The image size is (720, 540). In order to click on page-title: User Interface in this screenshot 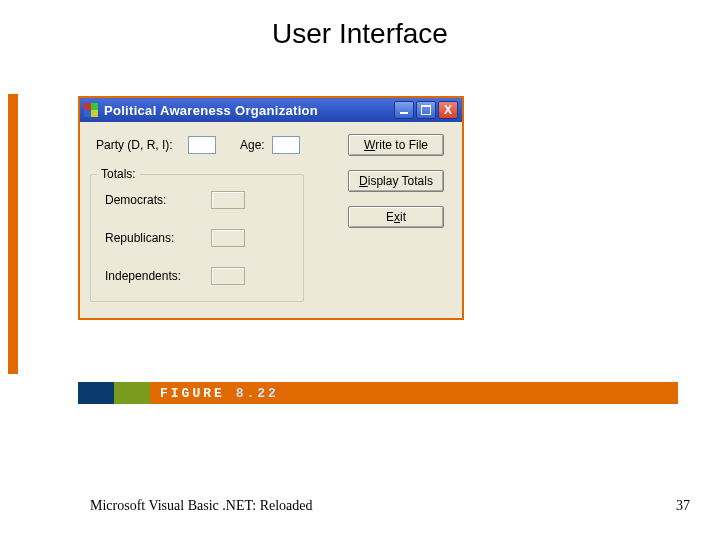, I will do `click(360, 34)`.